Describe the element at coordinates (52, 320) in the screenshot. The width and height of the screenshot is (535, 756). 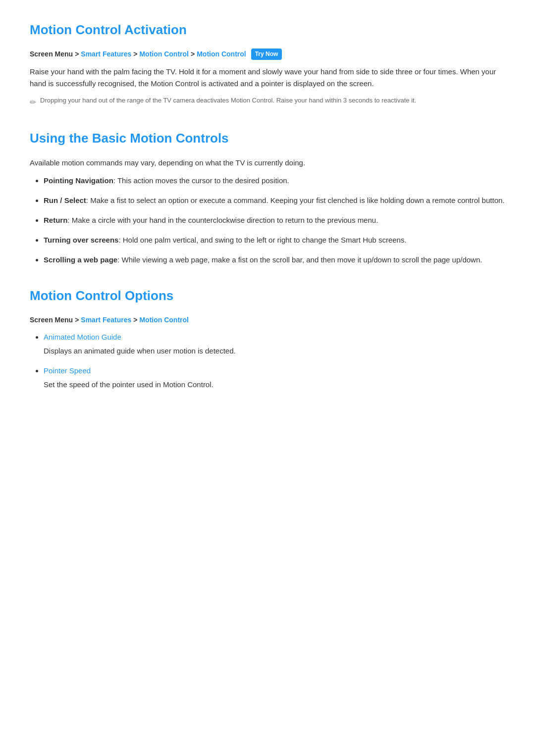
I see `options-breadcrumb-screen-menu: Screen Menu` at that location.